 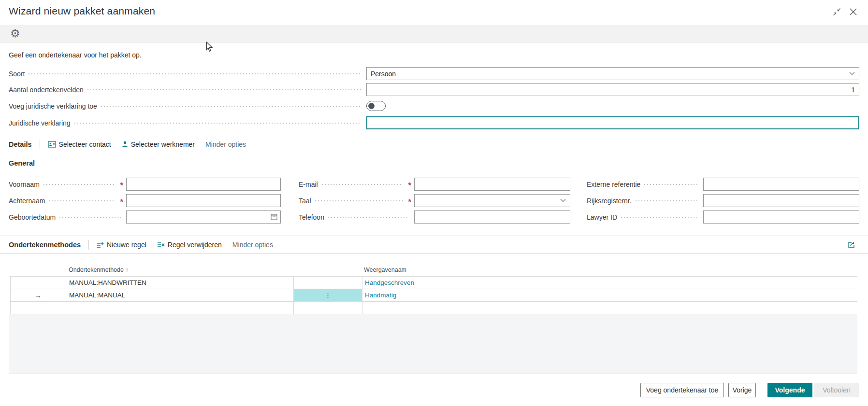 I want to click on taal-select, so click(x=492, y=201).